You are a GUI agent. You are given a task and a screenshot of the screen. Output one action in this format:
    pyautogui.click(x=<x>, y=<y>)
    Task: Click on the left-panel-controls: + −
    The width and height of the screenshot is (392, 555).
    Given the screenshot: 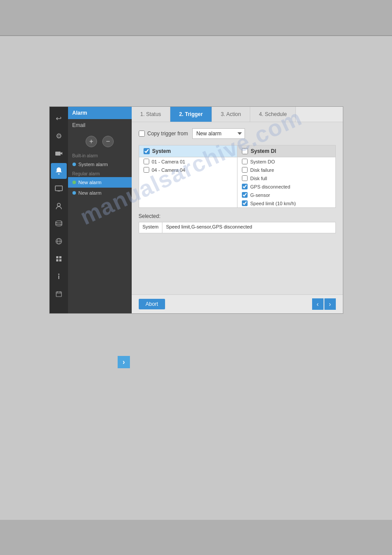 What is the action you would take?
    pyautogui.click(x=100, y=141)
    